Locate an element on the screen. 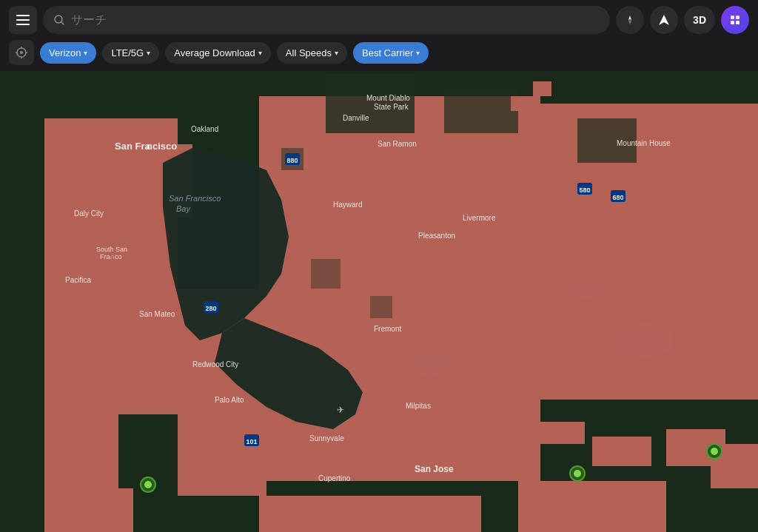  svg-text: Pleasanton is located at coordinates (437, 235).